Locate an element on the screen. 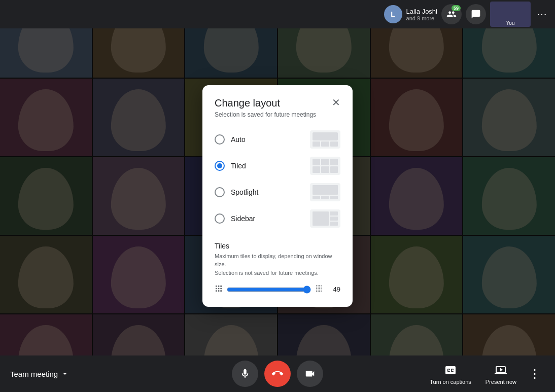 The image size is (555, 392). layout-option-spotlight: Spotlight is located at coordinates (278, 192).